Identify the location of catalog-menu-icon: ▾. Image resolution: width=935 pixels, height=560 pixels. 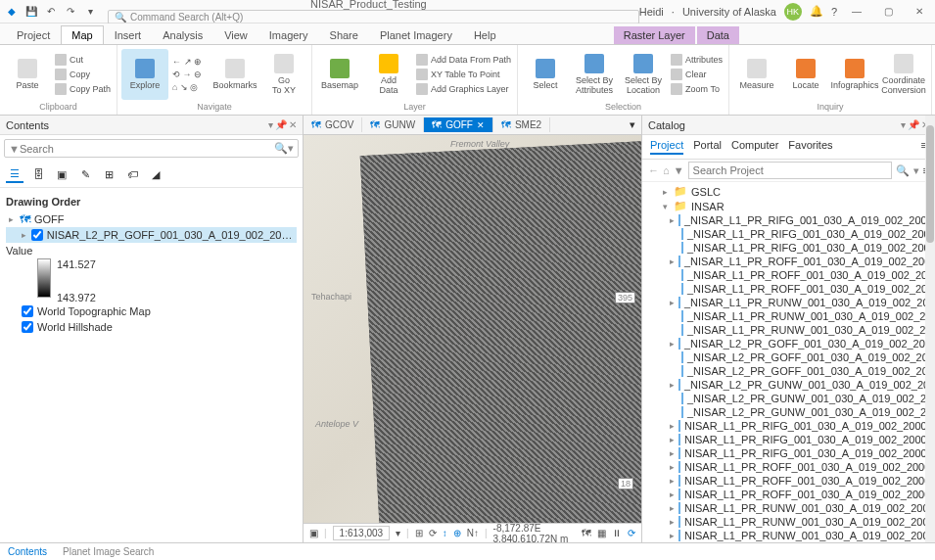
(903, 125).